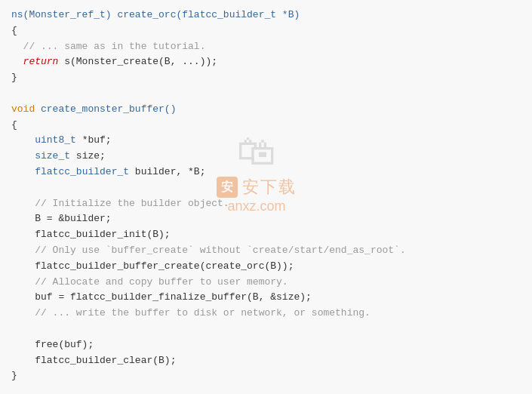 This screenshot has height=394, width=532. What do you see at coordinates (191, 312) in the screenshot?
I see `code-text: // ... write the buffer to disk or netwo…` at bounding box center [191, 312].